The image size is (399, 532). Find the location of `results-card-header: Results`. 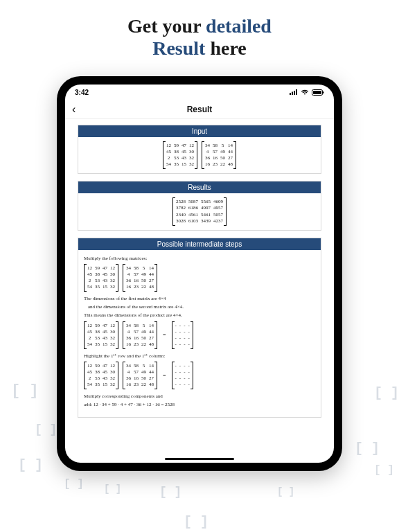

results-card-header: Results is located at coordinates (200, 187).